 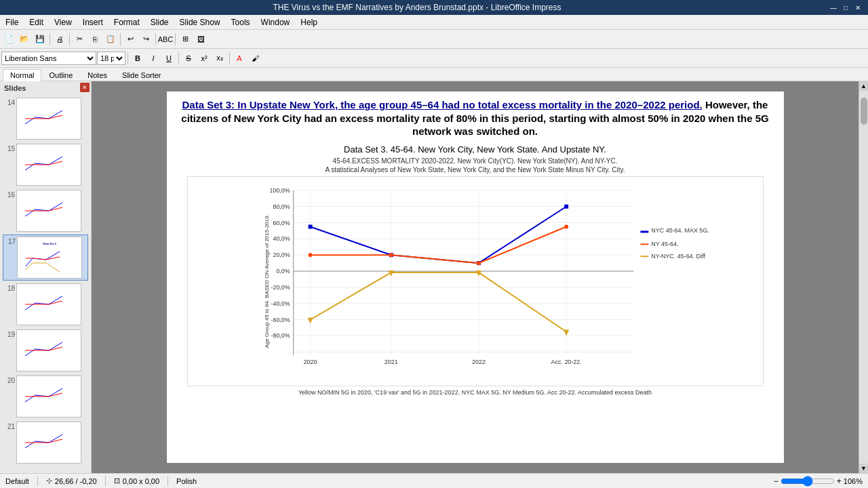 What do you see at coordinates (189, 58) in the screenshot?
I see `strikethrough-button: S` at bounding box center [189, 58].